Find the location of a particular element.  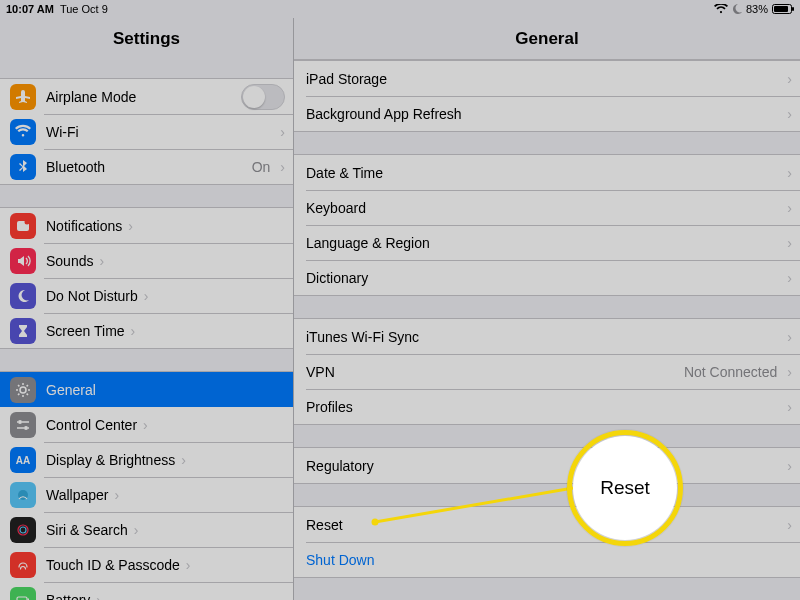

wallpaper-icon is located at coordinates (23, 495).